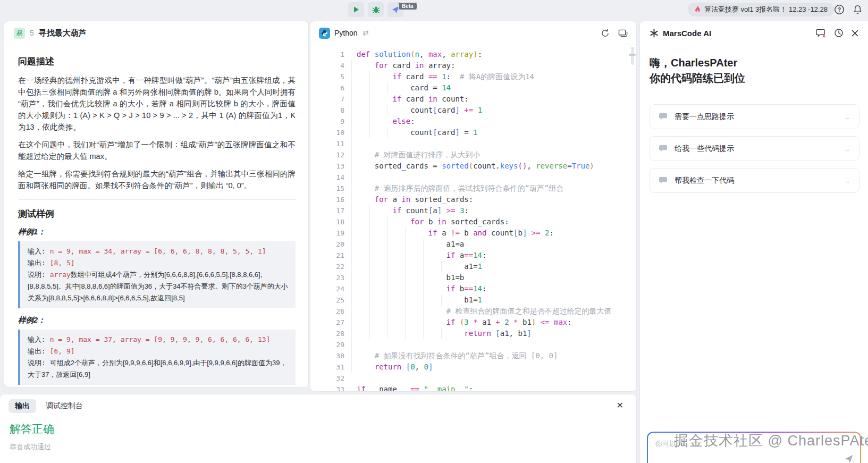 The height and width of the screenshot is (463, 868). What do you see at coordinates (22, 406) in the screenshot?
I see `tab-output: 输出` at bounding box center [22, 406].